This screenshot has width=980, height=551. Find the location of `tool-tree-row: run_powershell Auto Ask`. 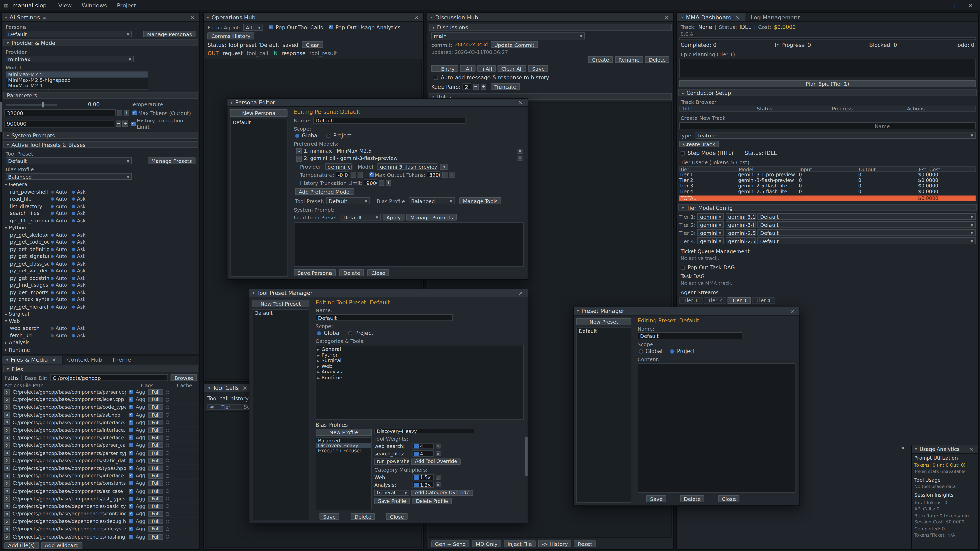

tool-tree-row: run_powershell Auto Ask is located at coordinates (100, 192).